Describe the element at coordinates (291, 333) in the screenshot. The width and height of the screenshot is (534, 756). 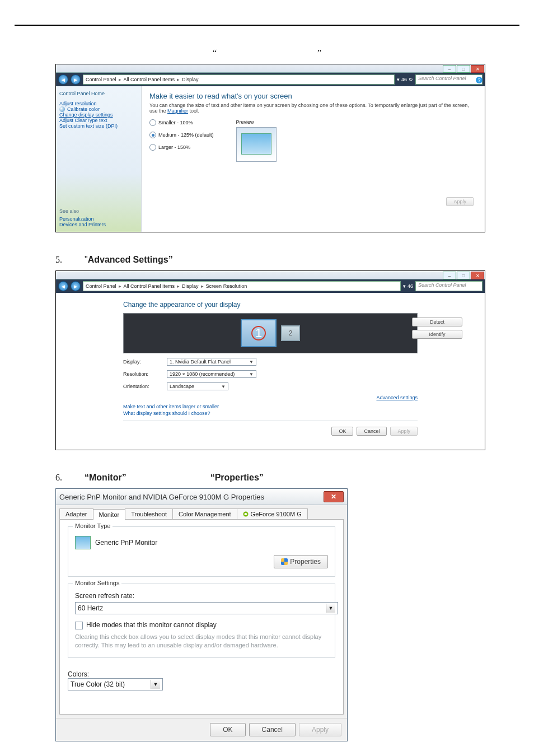
I see `monitor-2: 2` at that location.